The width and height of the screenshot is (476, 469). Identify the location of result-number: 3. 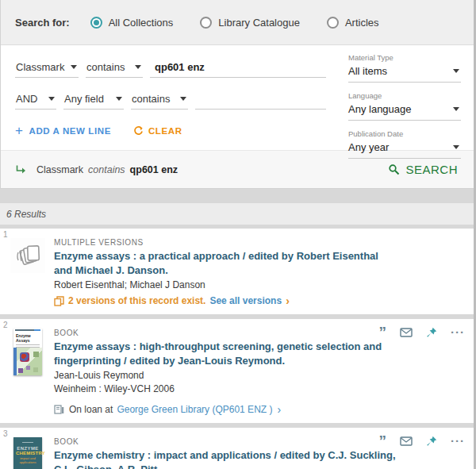
(6, 433).